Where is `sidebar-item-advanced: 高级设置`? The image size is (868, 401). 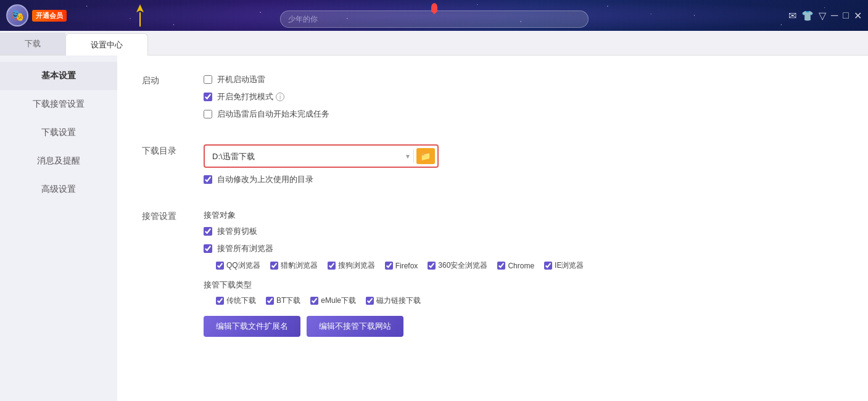 sidebar-item-advanced: 高级设置 is located at coordinates (59, 189).